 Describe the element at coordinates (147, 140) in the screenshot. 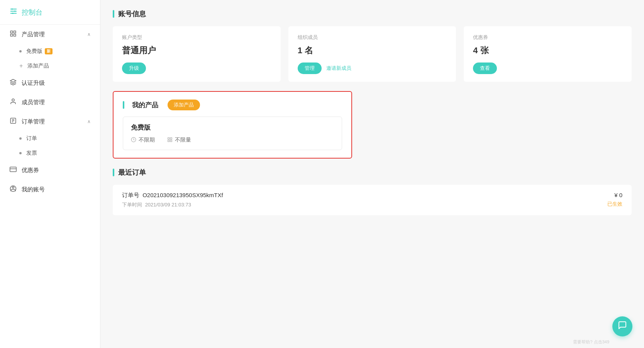

I see `period-text: 不限期` at that location.